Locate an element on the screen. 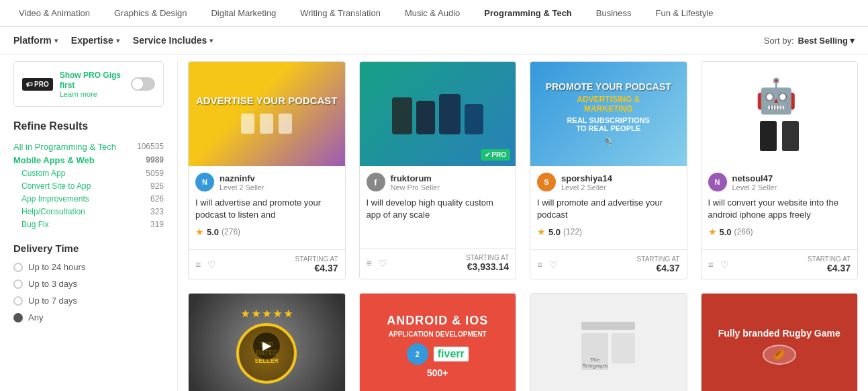  nav-fun-lifestyle: Fun & Lifestyle is located at coordinates (685, 13).